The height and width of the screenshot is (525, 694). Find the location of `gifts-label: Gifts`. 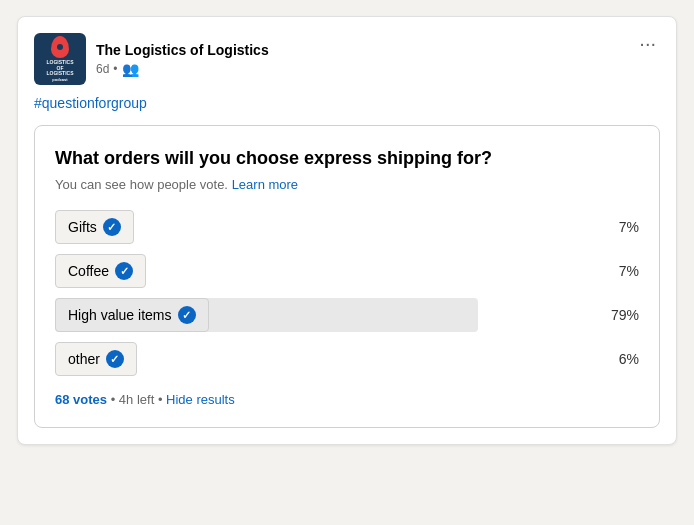

gifts-label: Gifts is located at coordinates (82, 227).